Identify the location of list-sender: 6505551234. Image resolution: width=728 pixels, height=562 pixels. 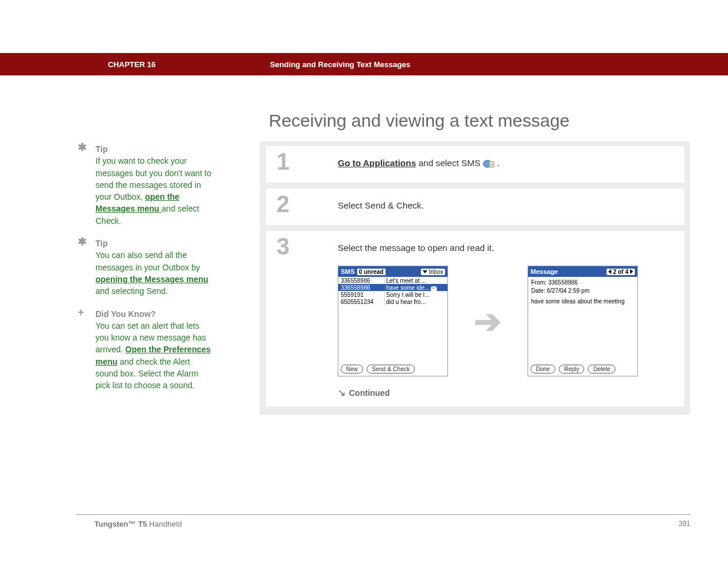
(363, 302).